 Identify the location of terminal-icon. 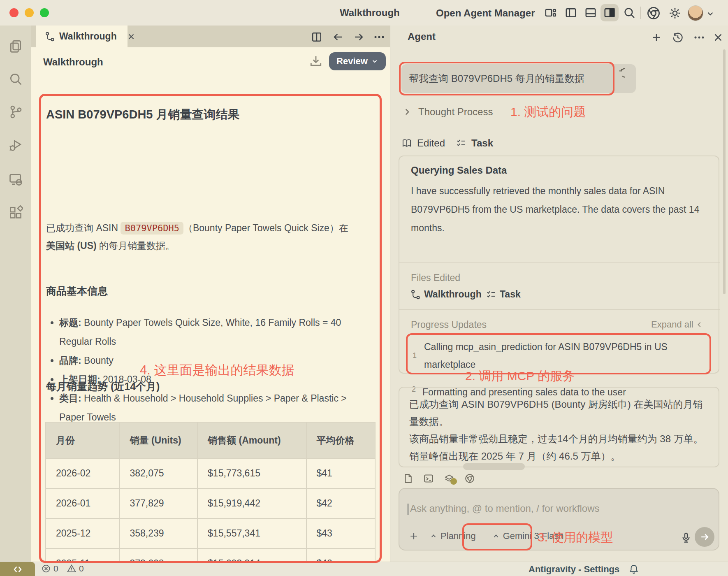
(429, 478).